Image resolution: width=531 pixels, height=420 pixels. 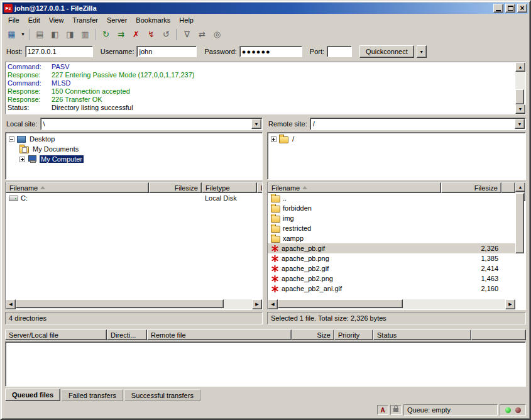 What do you see at coordinates (153, 20) in the screenshot?
I see `menu-bookmarks: Bookmarks` at bounding box center [153, 20].